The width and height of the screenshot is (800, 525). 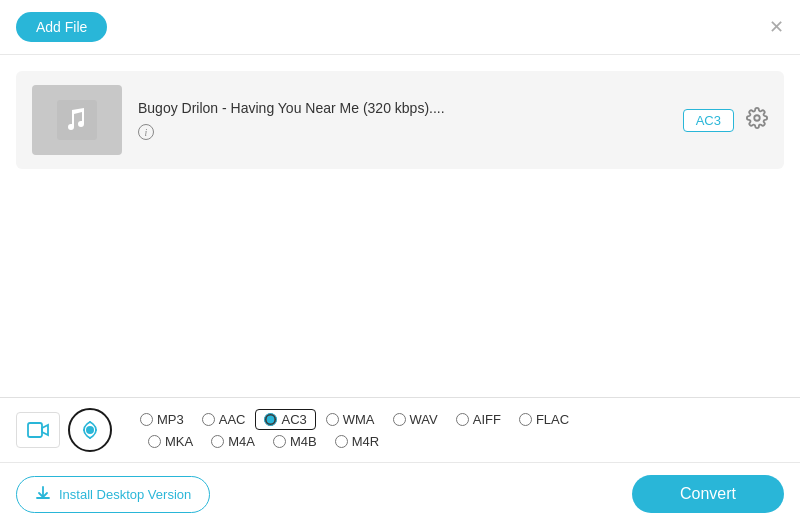 I want to click on format-option-m4a: M4A, so click(x=233, y=442).